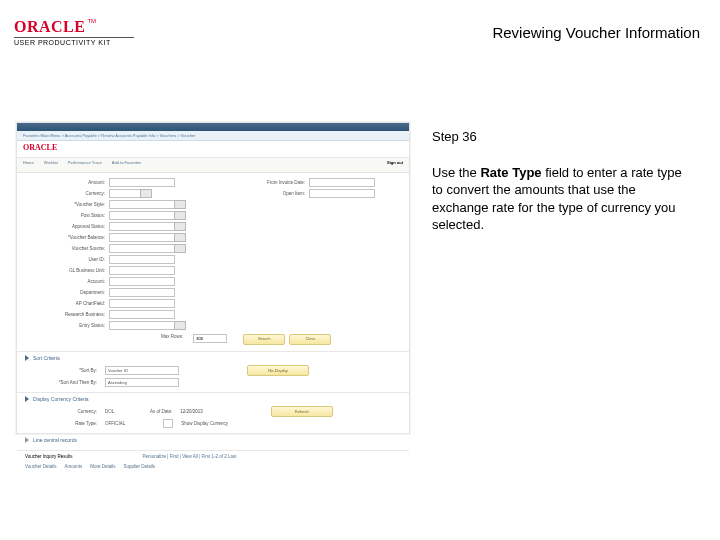  I want to click on section-title-records: Line central records, so click(55, 440).